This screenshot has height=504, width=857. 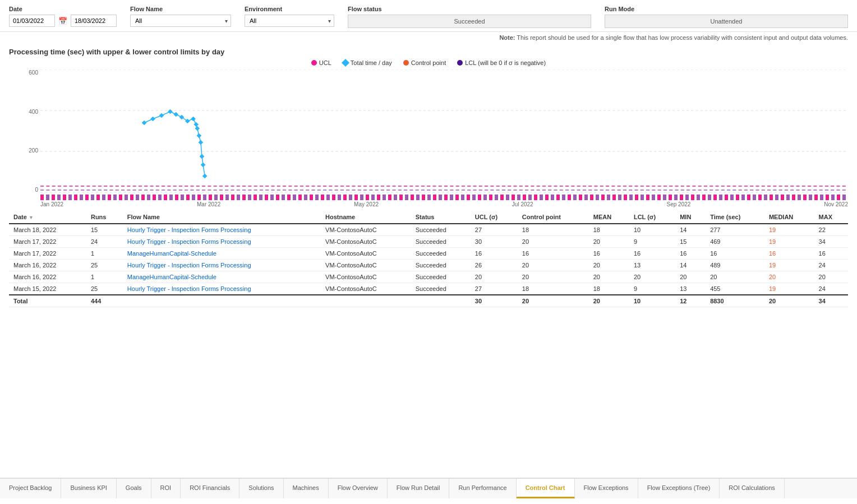 What do you see at coordinates (726, 17) in the screenshot?
I see `run-mode-filter-group: Run Mode Unattended` at bounding box center [726, 17].